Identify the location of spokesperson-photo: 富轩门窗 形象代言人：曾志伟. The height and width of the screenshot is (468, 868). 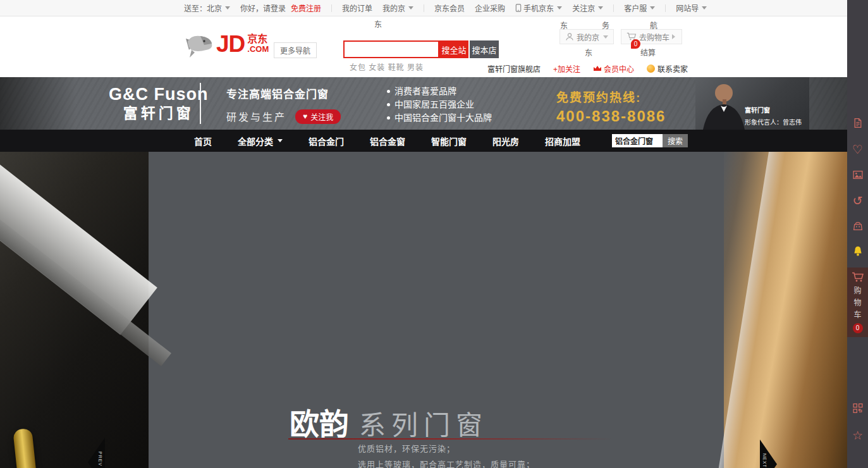
(752, 104).